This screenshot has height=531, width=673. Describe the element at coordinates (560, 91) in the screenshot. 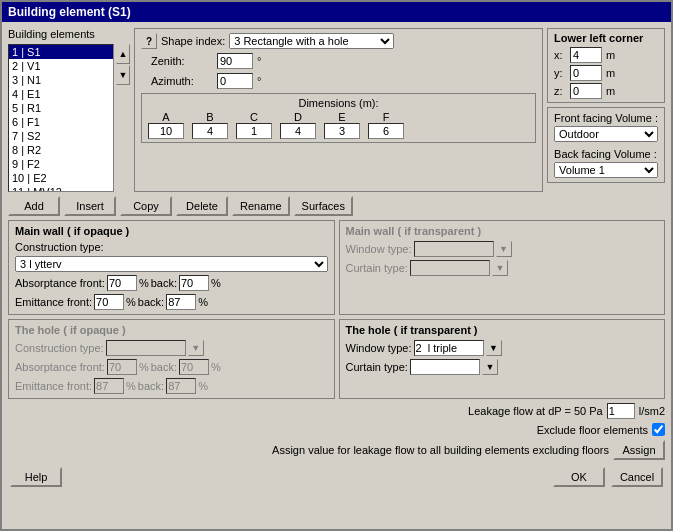

I see `z-label: z:` at that location.